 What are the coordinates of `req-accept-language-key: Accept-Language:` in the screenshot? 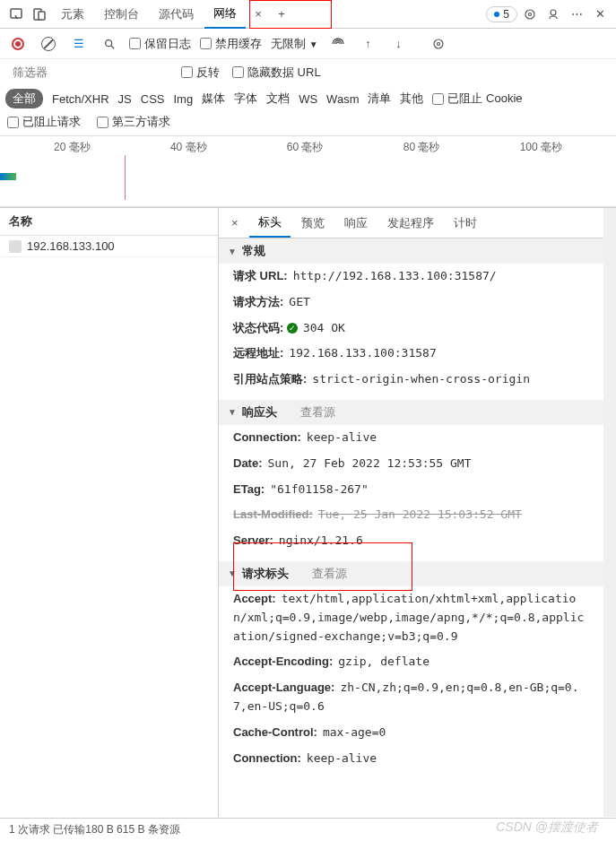 It's located at (283, 687).